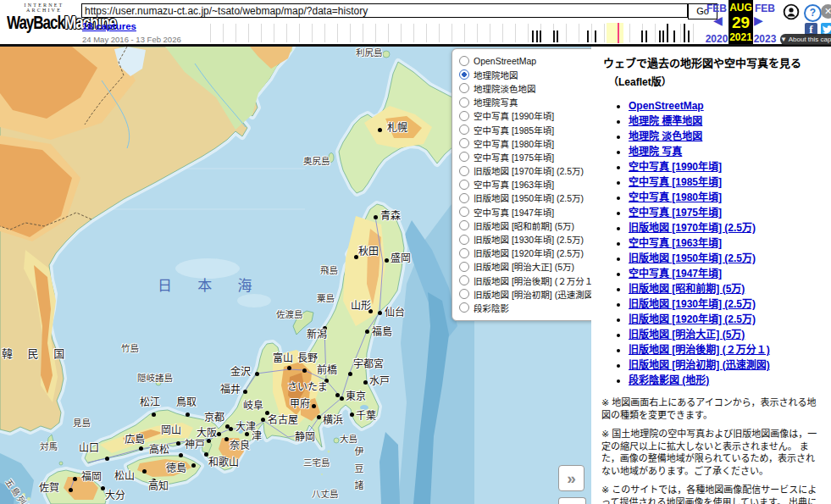  I want to click on map-type-link: 空中写真 [1947年頃], so click(675, 274).